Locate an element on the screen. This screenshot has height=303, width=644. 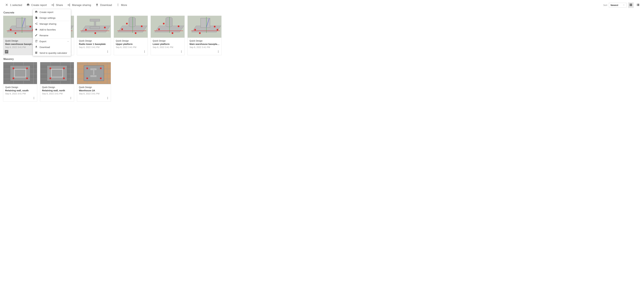
pencil-icon is located at coordinates (36, 36).